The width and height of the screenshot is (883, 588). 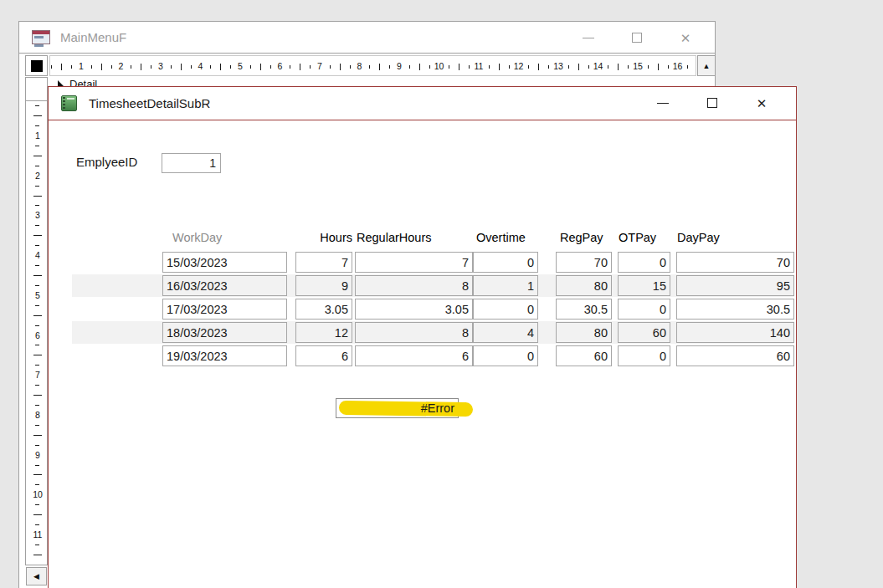 What do you see at coordinates (686, 38) in the screenshot?
I see `close-icon: ✕` at bounding box center [686, 38].